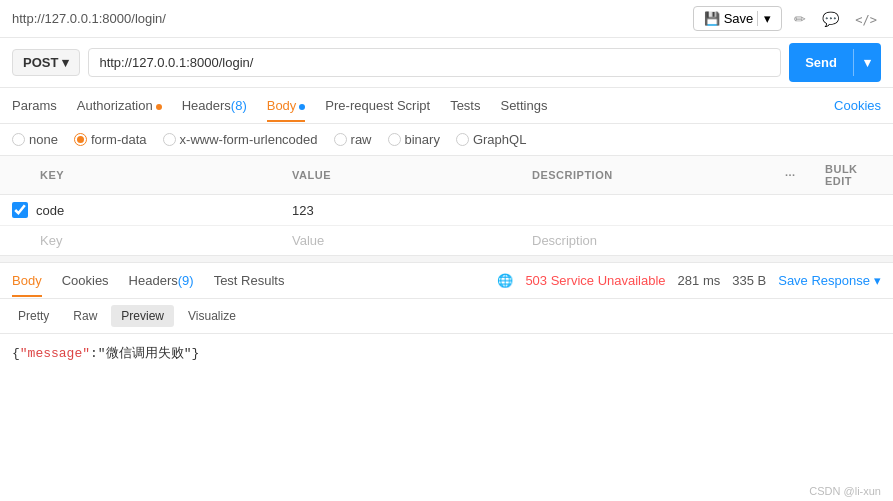  Describe the element at coordinates (378, 106) in the screenshot. I see `tab-prerequest: Pre-request Script` at that location.